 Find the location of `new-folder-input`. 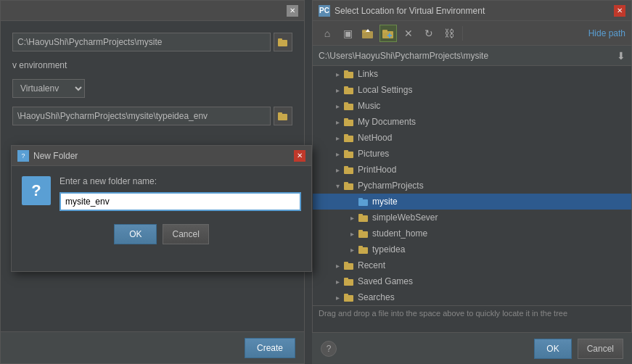

new-folder-input is located at coordinates (180, 202).